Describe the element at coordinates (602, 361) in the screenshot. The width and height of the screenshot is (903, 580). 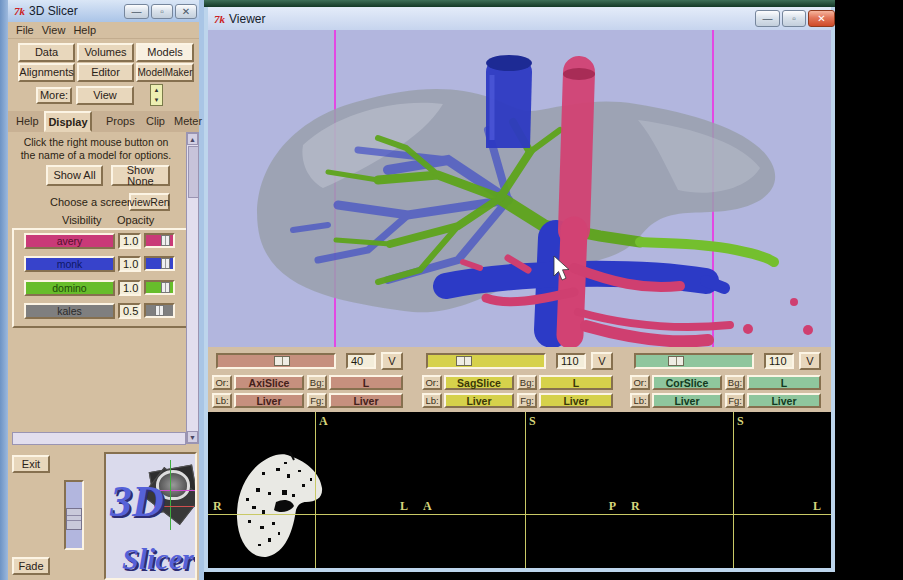
I see `sagittal-v-button: V` at that location.